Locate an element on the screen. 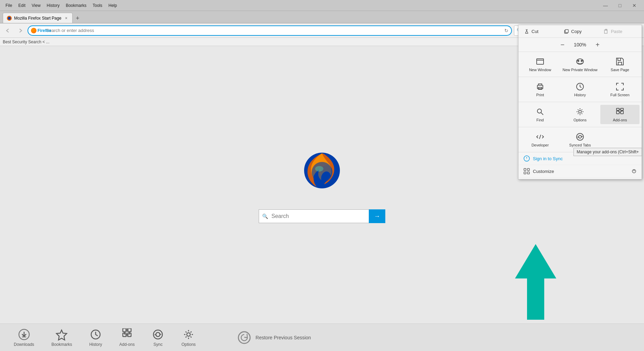  customize-label: Customize is located at coordinates (544, 171).